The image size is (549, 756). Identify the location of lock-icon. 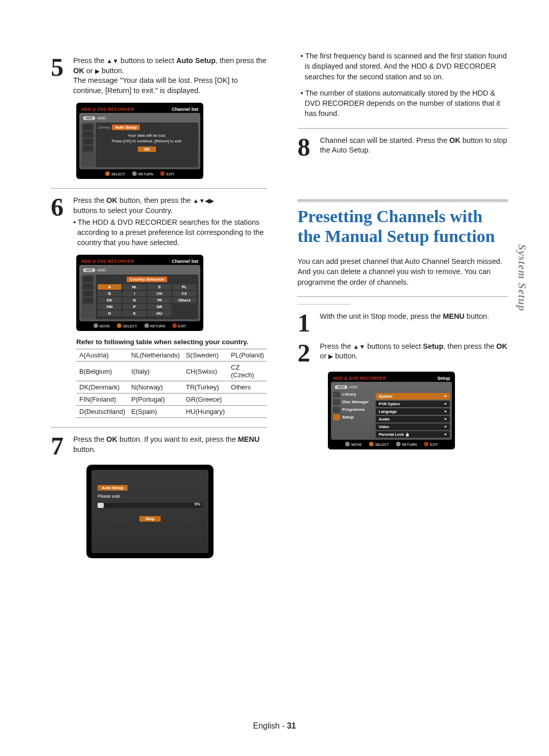
(408, 434).